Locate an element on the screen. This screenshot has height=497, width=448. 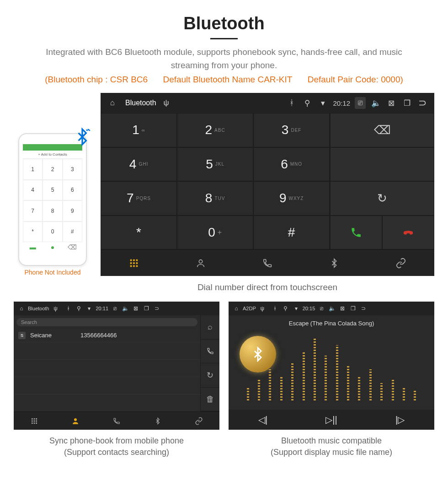
contact-row: S Seicane 13566664466 is located at coordinates (107, 336).